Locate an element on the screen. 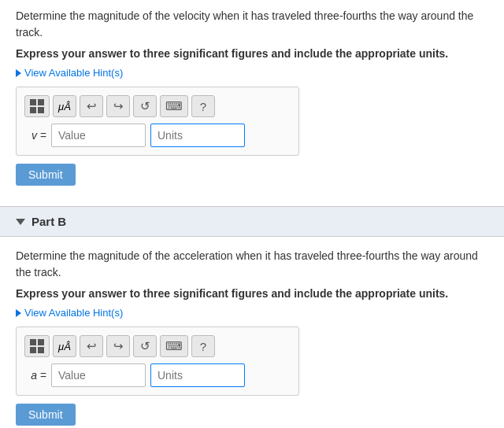 This screenshot has height=428, width=504. redo-icon-b: ↪ is located at coordinates (118, 346).